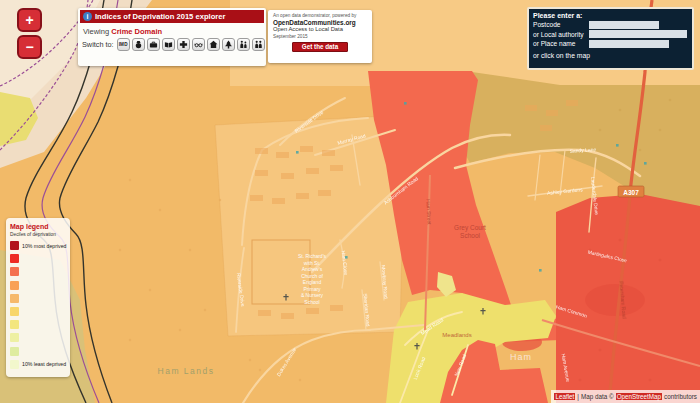 This screenshot has height=403, width=700. What do you see at coordinates (184, 44) in the screenshot?
I see `switch-health-button` at bounding box center [184, 44].